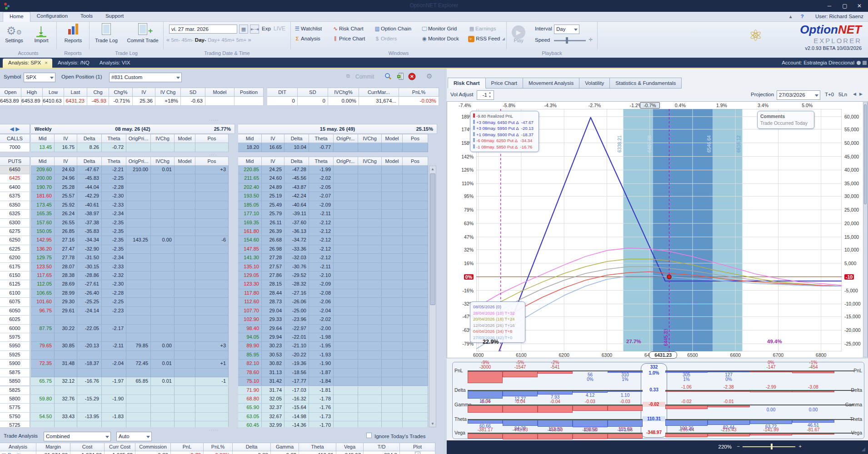 This screenshot has width=868, height=454. What do you see at coordinates (43, 170) in the screenshot?
I see `puts-cell: 209.60` at bounding box center [43, 170].